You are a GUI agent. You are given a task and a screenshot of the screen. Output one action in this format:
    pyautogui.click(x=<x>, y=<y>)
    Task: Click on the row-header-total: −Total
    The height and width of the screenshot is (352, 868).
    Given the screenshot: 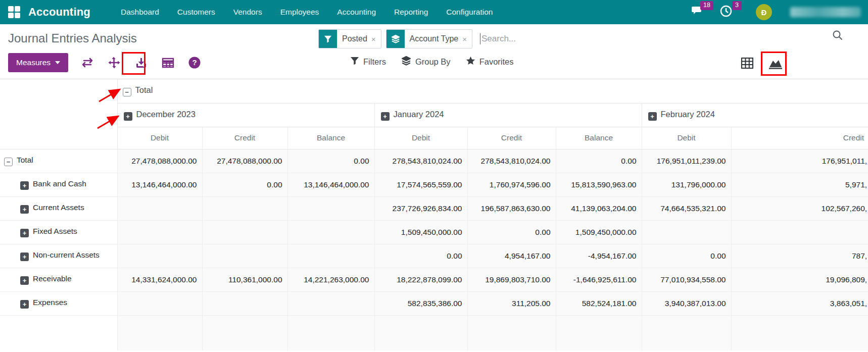 What is the action you would take?
    pyautogui.click(x=59, y=161)
    